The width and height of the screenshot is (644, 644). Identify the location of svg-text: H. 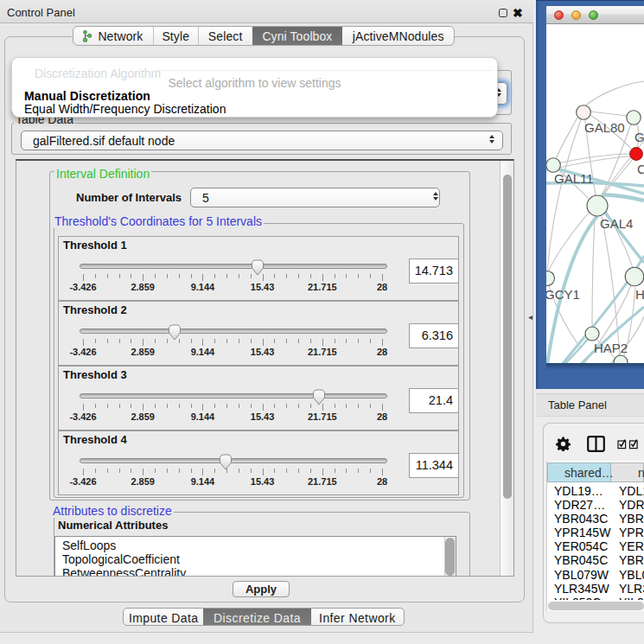
(640, 294).